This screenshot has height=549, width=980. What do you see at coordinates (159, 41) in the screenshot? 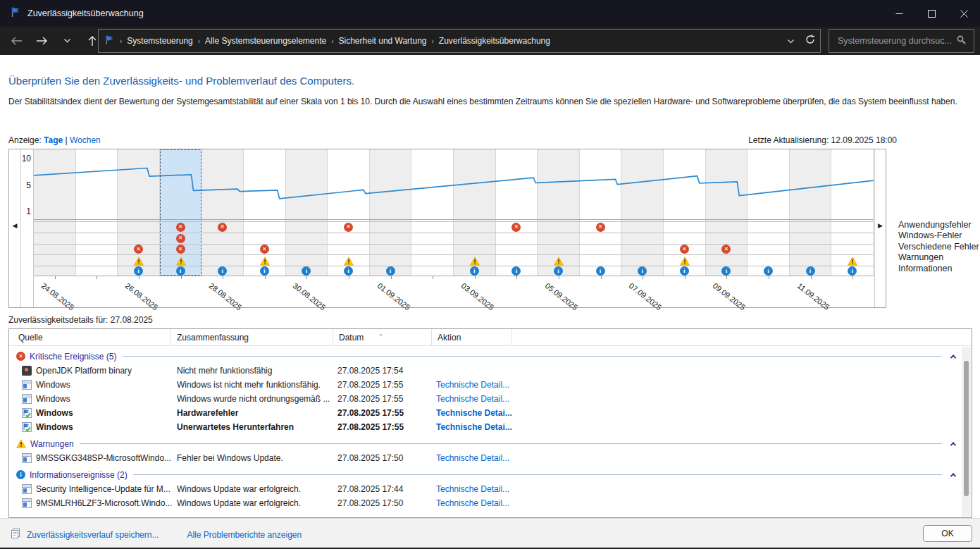
I see `breadcrumb-item-1: Systemsteuerung` at bounding box center [159, 41].